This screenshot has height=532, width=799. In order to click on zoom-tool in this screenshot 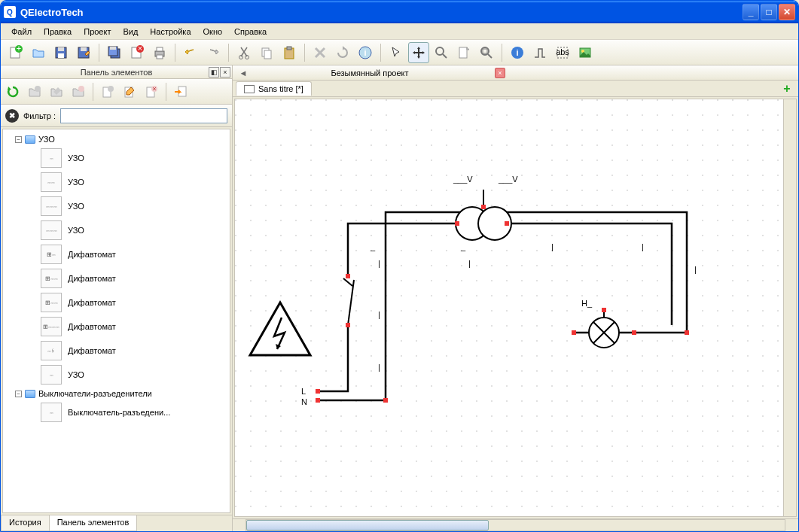, I will do `click(441, 53)`.